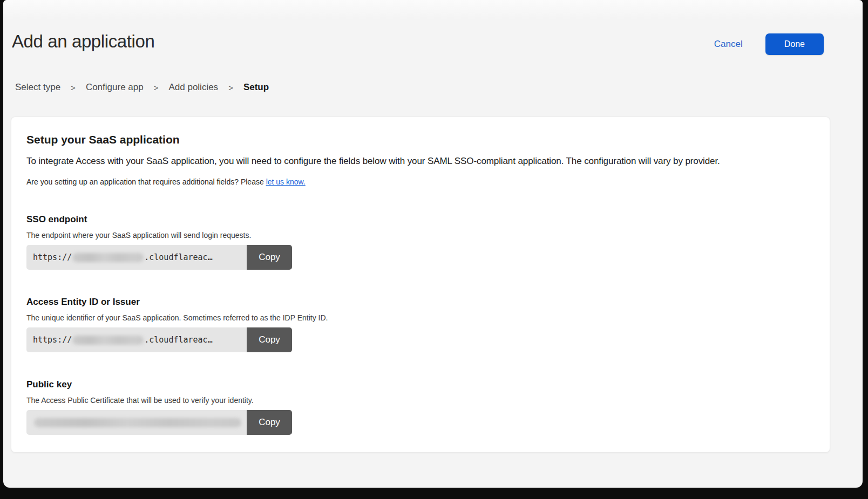 The width and height of the screenshot is (868, 499). I want to click on field-description: The endpoint where your SaaS application…, so click(420, 235).